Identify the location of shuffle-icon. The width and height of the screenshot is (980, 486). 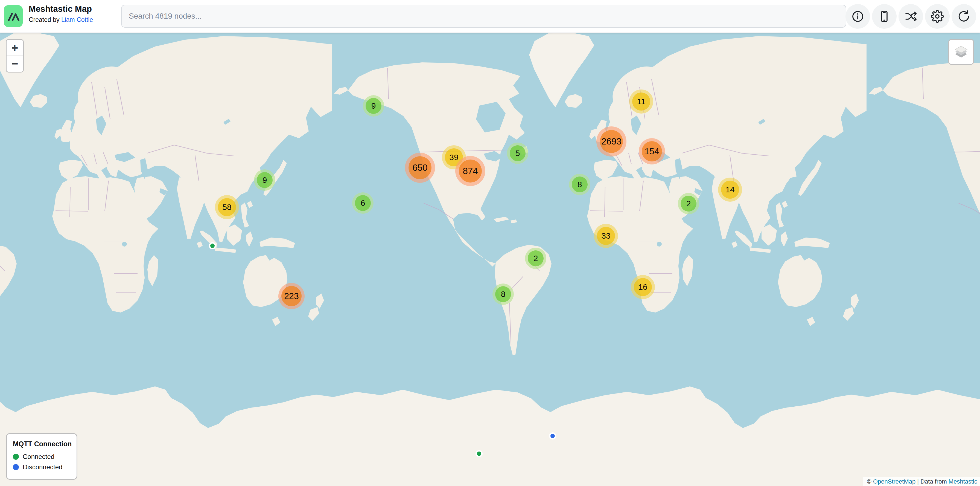
(911, 16).